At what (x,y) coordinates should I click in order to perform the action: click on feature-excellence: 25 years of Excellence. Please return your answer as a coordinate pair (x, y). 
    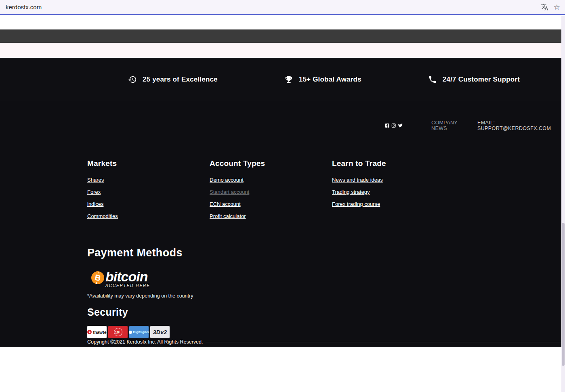
    Looking at the image, I should click on (173, 80).